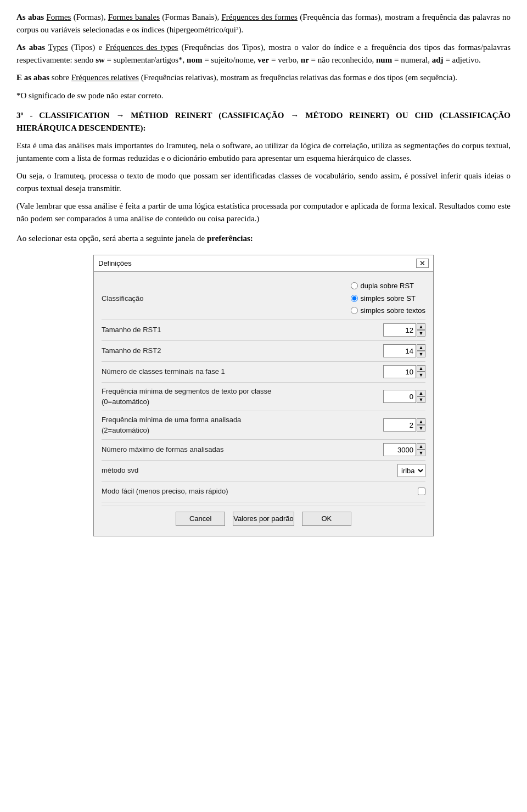 The width and height of the screenshot is (527, 812). Describe the element at coordinates (349, 372) in the screenshot. I see `control-classes-fase1: ▲ ▼` at that location.